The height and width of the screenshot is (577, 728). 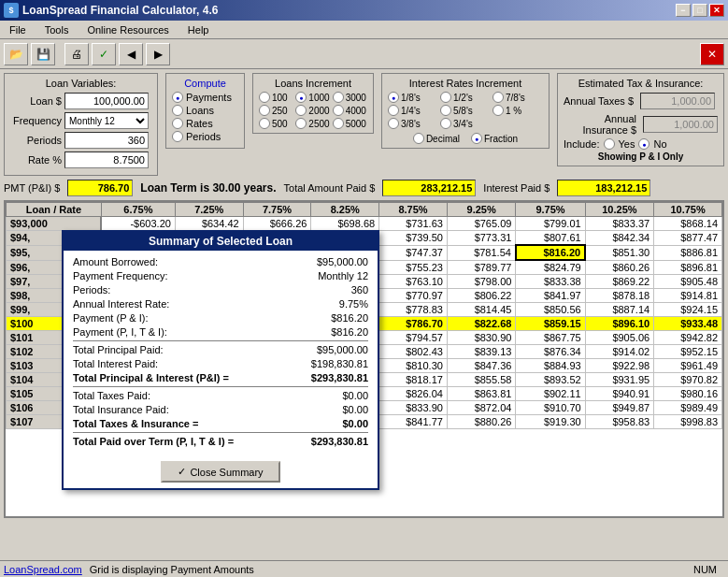 I want to click on grid-cell: $914.02, so click(x=620, y=352).